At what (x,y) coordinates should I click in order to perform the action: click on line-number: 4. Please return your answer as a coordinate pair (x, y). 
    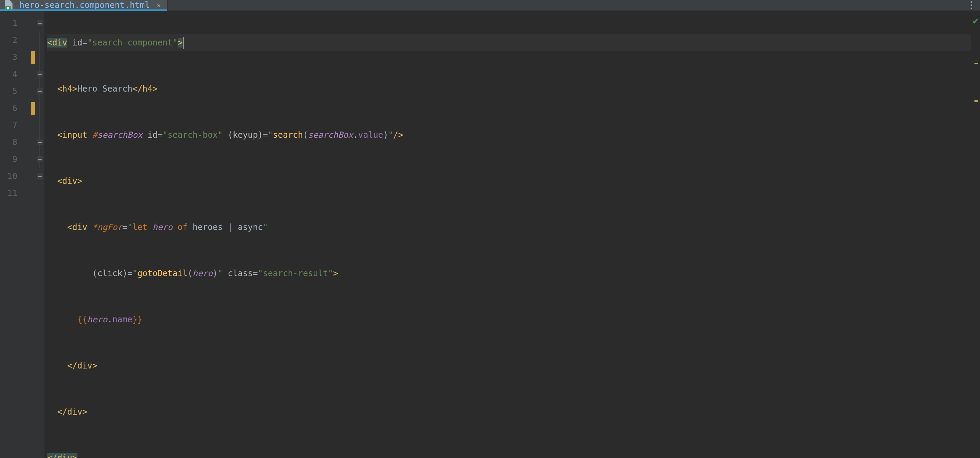
    Looking at the image, I should click on (18, 75).